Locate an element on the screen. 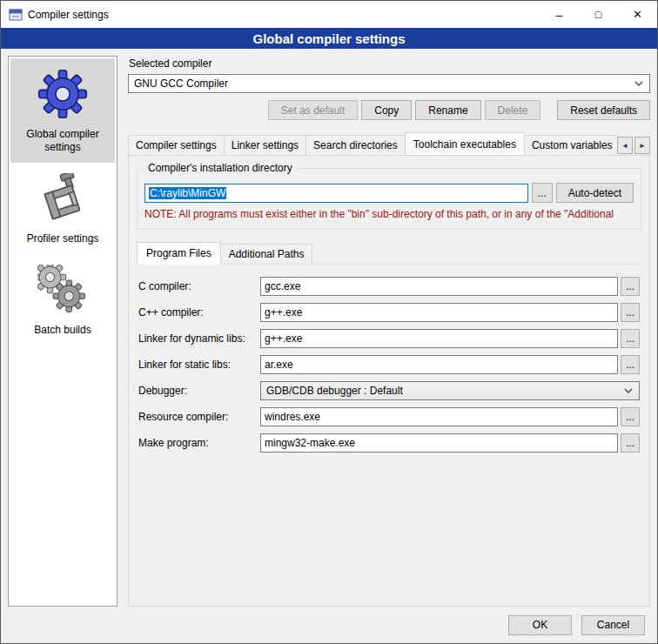 Image resolution: width=658 pixels, height=644 pixels. make-program-row: Make program: mingw32-make.exe ... is located at coordinates (389, 443).